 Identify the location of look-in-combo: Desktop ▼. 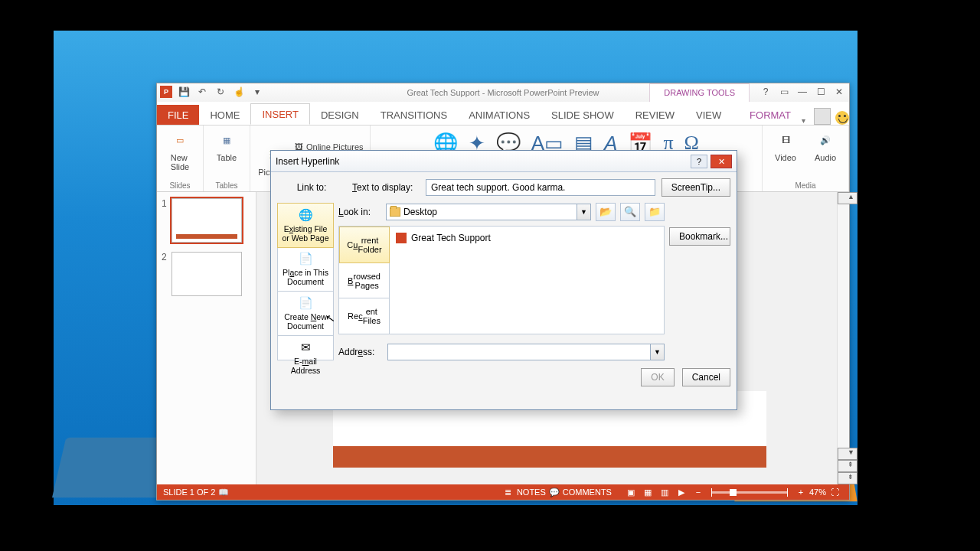
(488, 212).